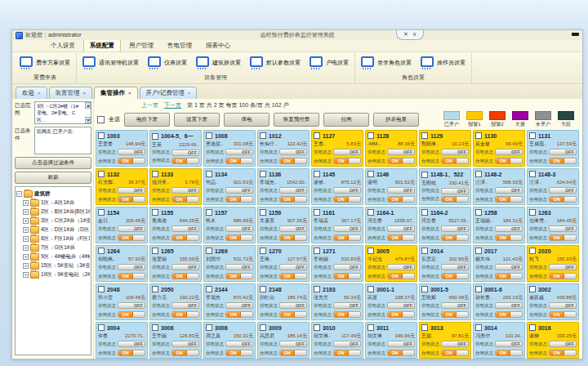 This screenshot has width=588, height=366. What do you see at coordinates (391, 340) in the screenshot?
I see `meter-card: 3011胡文琳346.96元供电状态OFF合闸状态ON` at bounding box center [391, 340].